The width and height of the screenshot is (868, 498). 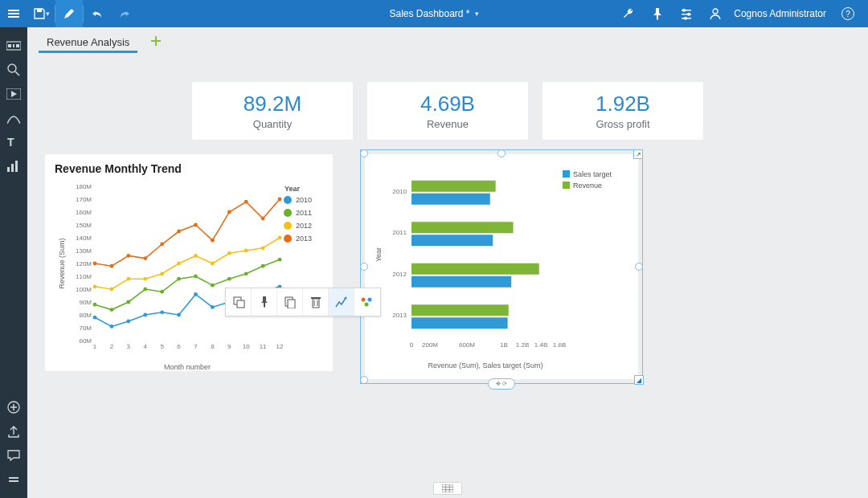 What do you see at coordinates (113, 347) in the screenshot?
I see `svg-text: 2` at bounding box center [113, 347].